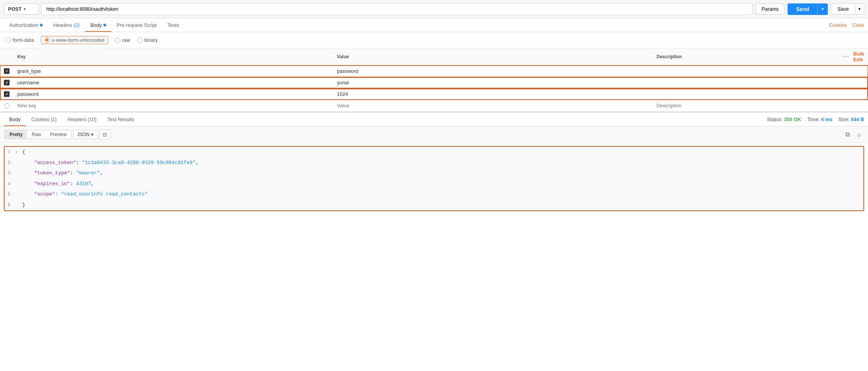  Describe the element at coordinates (745, 94) in the screenshot. I see `row3-description` at that location.